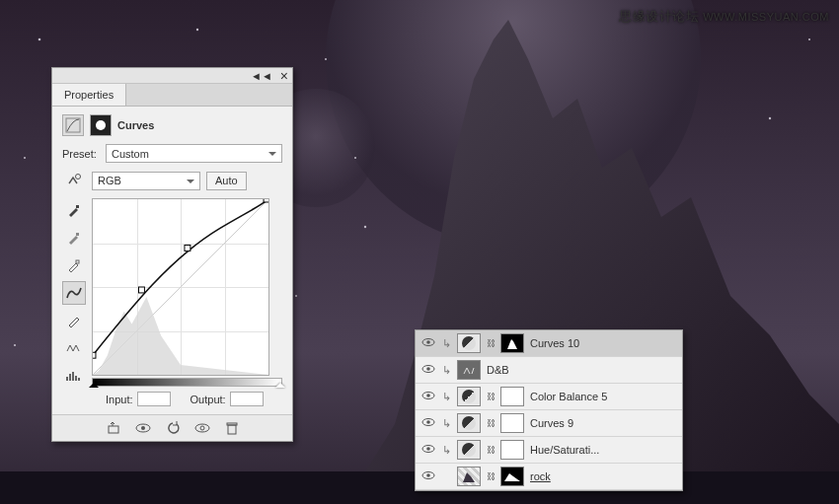 This screenshot has height=504, width=839. Describe the element at coordinates (173, 428) in the screenshot. I see `reset-icon` at that location.